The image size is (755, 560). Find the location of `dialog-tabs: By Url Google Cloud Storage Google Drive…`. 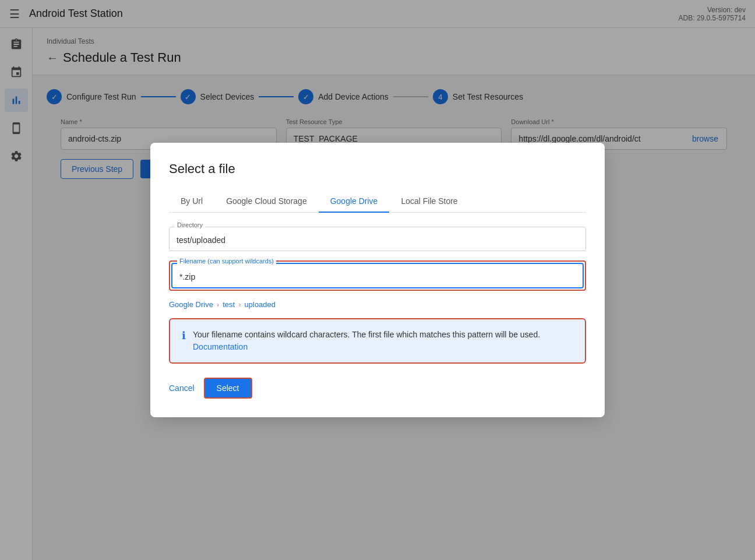

dialog-tabs: By Url Google Cloud Storage Google Drive… is located at coordinates (378, 202).